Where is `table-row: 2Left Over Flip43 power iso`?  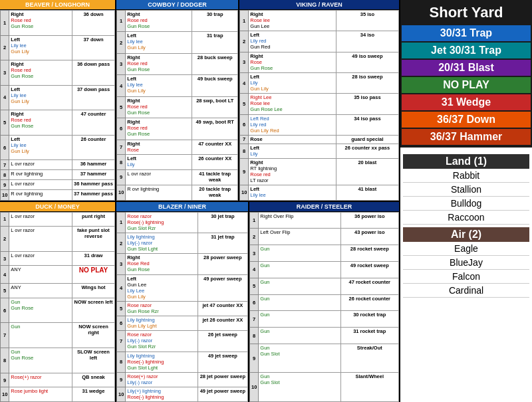
table-row: 2Left Over Flip43 power iso is located at coordinates (325, 237).